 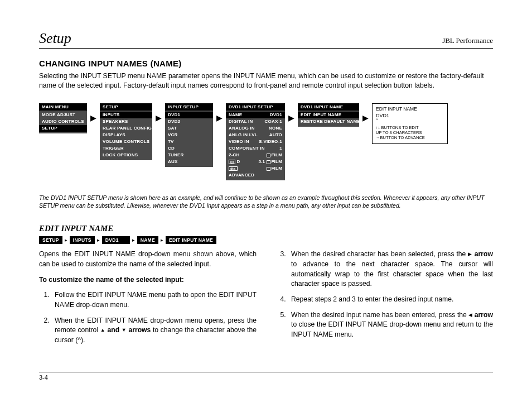 I want to click on column-left: Opens the EDIT INPUT NAME drop-down menu…, so click(x=148, y=300).